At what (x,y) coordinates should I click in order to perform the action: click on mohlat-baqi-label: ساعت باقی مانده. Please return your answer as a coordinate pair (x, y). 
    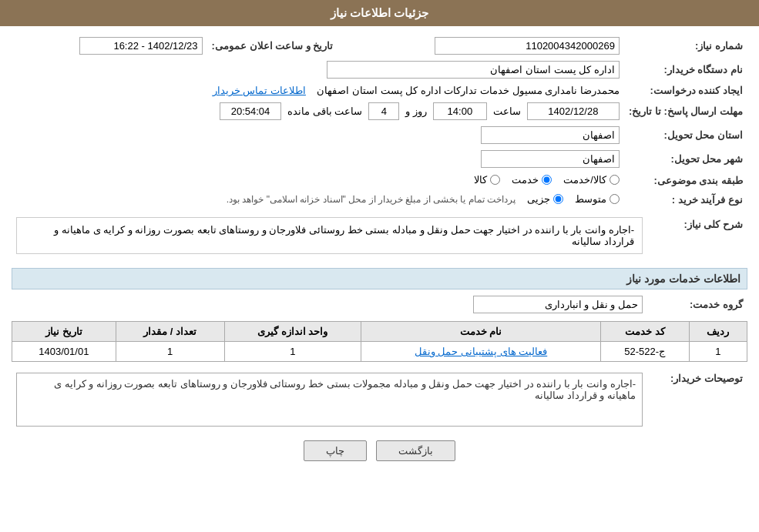
    Looking at the image, I should click on (325, 111).